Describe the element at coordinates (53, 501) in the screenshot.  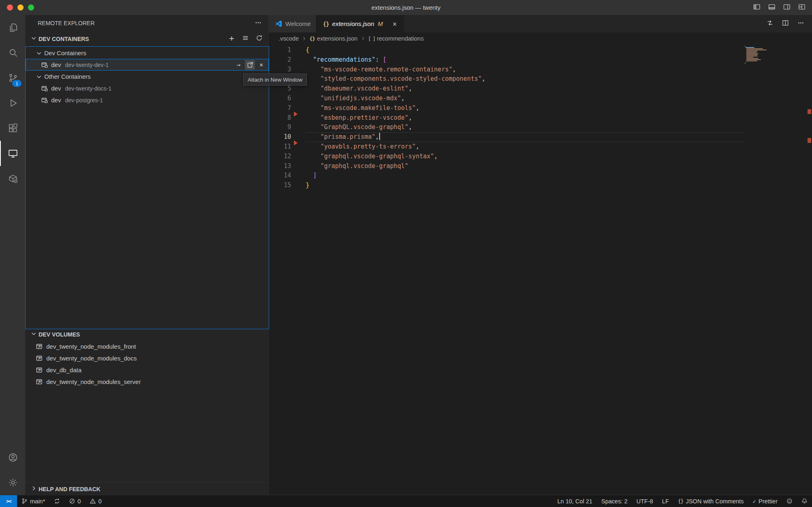
I see `status-bar-left: ><main*00` at that location.